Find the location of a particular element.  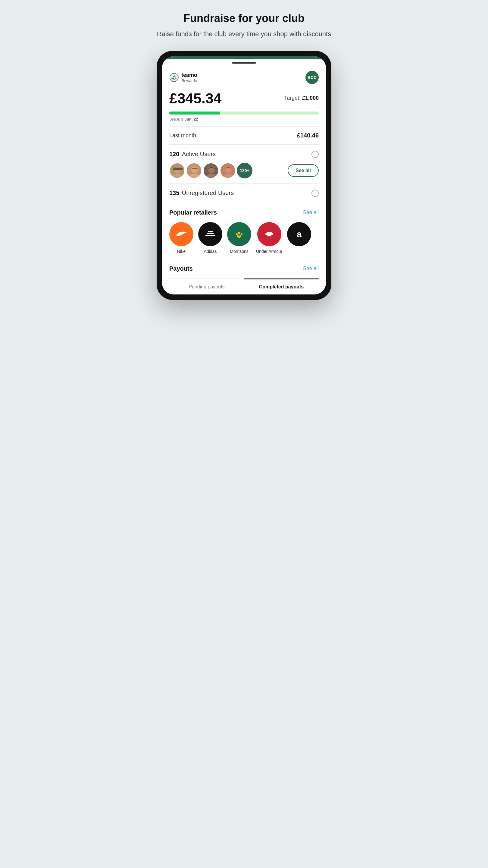

progress-bar-fill is located at coordinates (195, 113).